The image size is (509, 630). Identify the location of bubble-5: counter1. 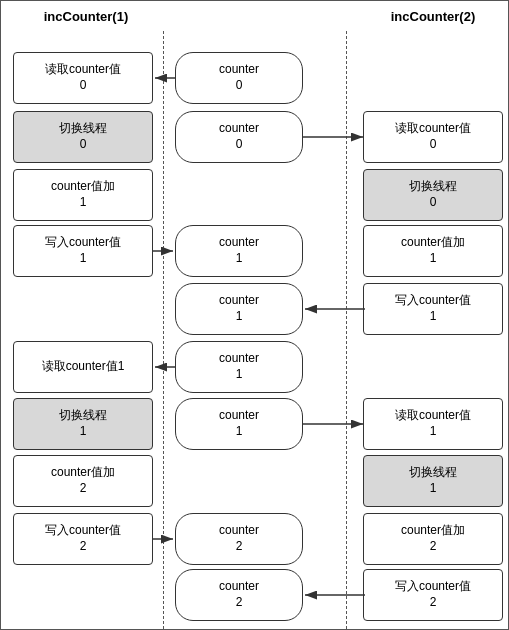
(239, 367).